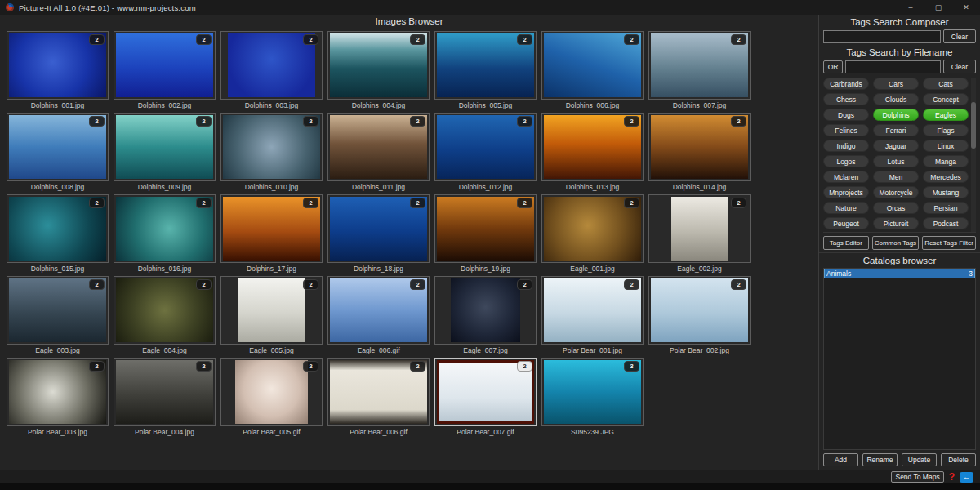  I want to click on filename-clear-button: Clear, so click(960, 67).